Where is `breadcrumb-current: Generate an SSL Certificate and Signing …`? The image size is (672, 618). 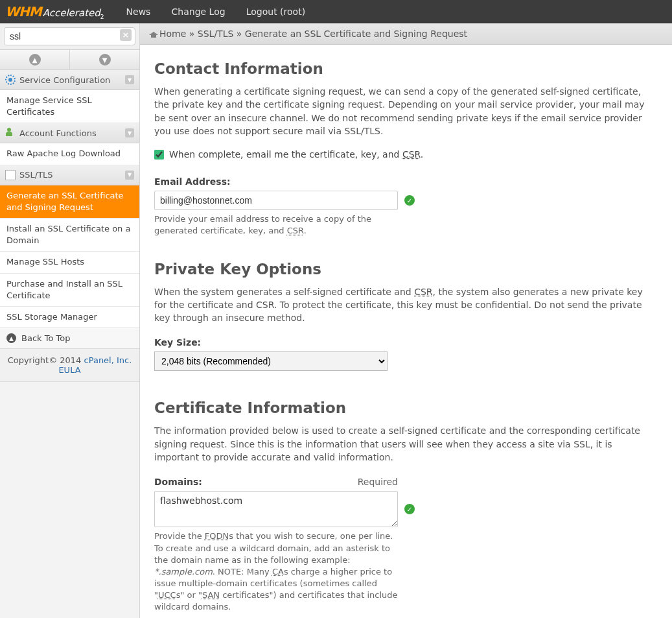 breadcrumb-current: Generate an SSL Certificate and Signing … is located at coordinates (356, 34).